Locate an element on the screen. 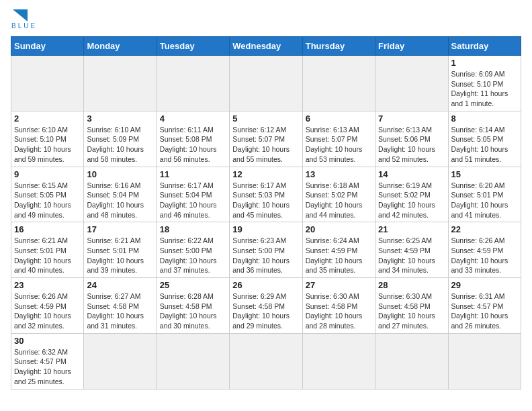  calendar-cell: 24Sunrise: 6:27 AM Sunset: 4:58 PM Dayli… is located at coordinates (120, 306).